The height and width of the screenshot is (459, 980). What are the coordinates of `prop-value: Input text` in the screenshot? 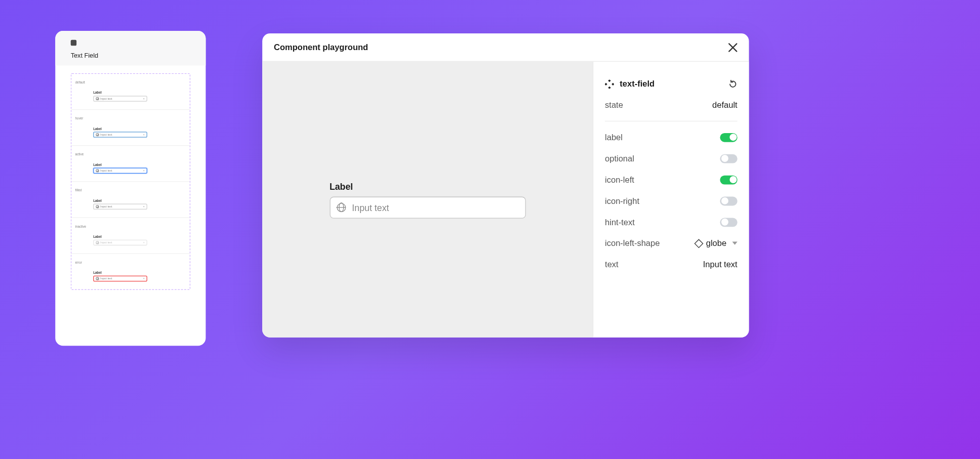 It's located at (720, 264).